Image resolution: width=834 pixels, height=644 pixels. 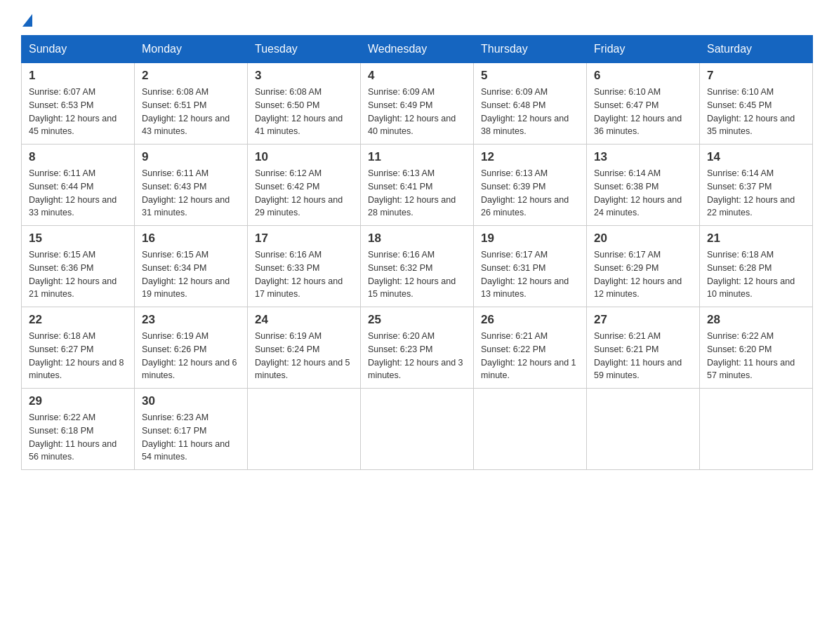 I want to click on calendar-cell: 6Sunrise: 6:10 AMSunset: 6:47 PMDaylight…, so click(x=643, y=104).